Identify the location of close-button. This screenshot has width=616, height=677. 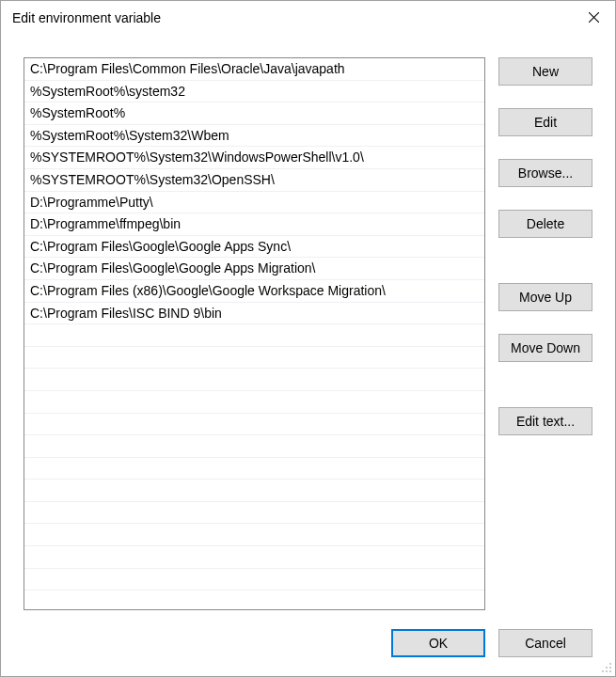
(593, 17).